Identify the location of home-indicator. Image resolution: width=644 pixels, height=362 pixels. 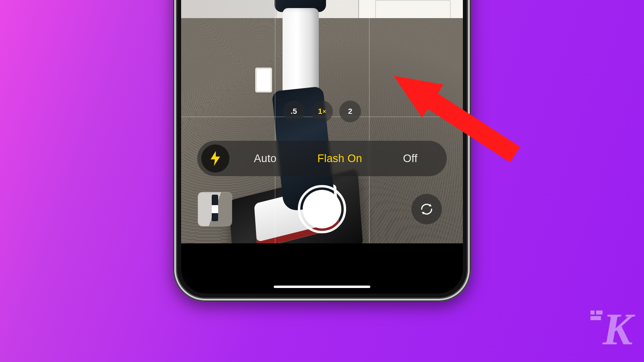
(322, 287).